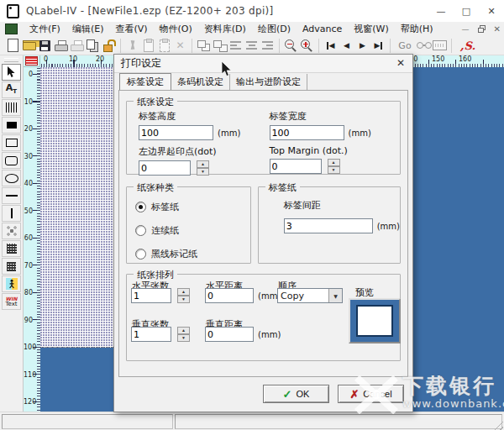 Image resolution: width=504 pixels, height=430 pixels. What do you see at coordinates (45, 45) in the screenshot?
I see `save-button` at bounding box center [45, 45].